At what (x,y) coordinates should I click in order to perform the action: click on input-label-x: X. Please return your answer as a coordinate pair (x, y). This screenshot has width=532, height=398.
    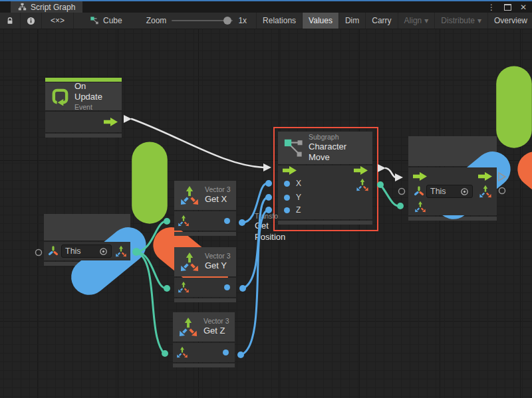
    Looking at the image, I should click on (299, 183).